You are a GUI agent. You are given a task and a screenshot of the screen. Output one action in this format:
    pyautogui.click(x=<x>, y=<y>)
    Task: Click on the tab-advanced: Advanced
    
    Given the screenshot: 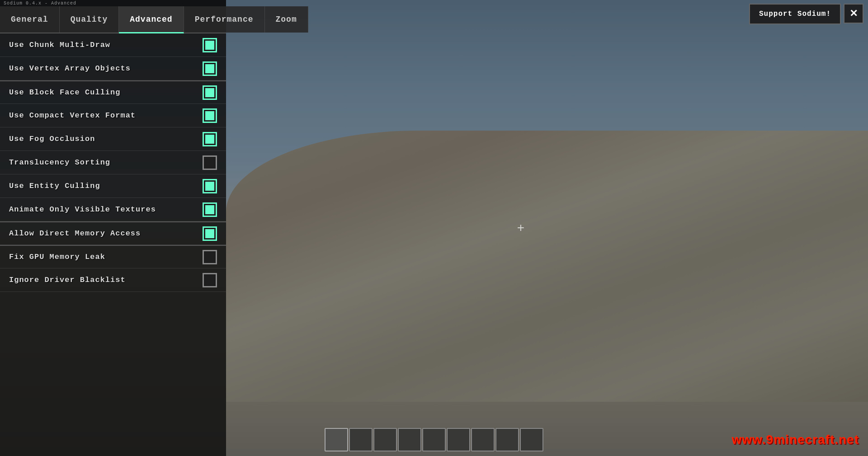 What is the action you would take?
    pyautogui.click(x=151, y=20)
    